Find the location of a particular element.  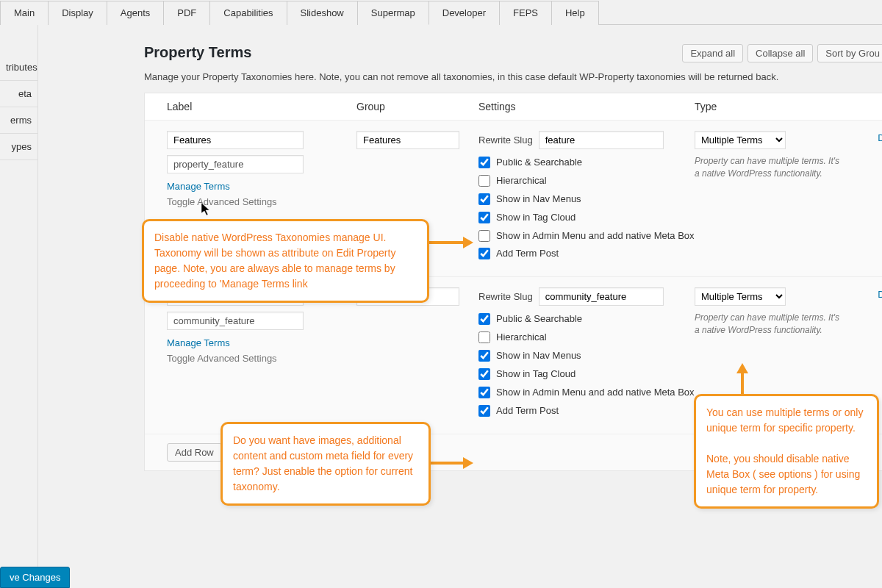

tab-help: Help is located at coordinates (575, 13).